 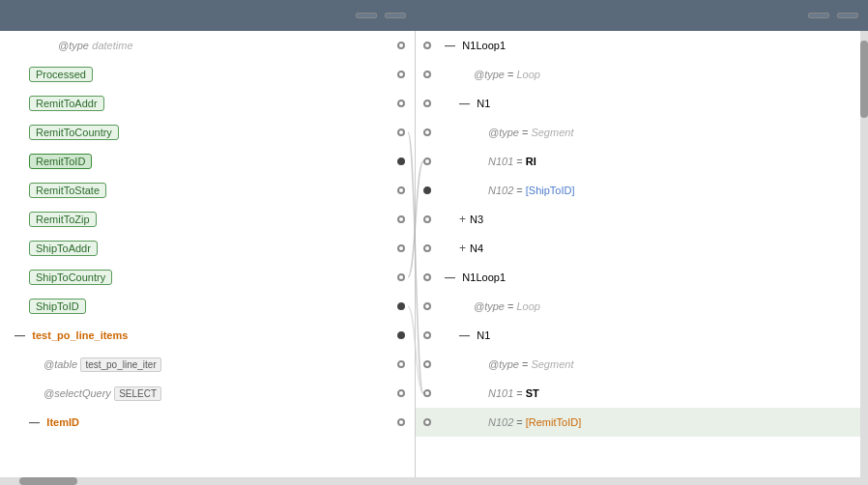 I want to click on source-expand-button, so click(x=366, y=15).